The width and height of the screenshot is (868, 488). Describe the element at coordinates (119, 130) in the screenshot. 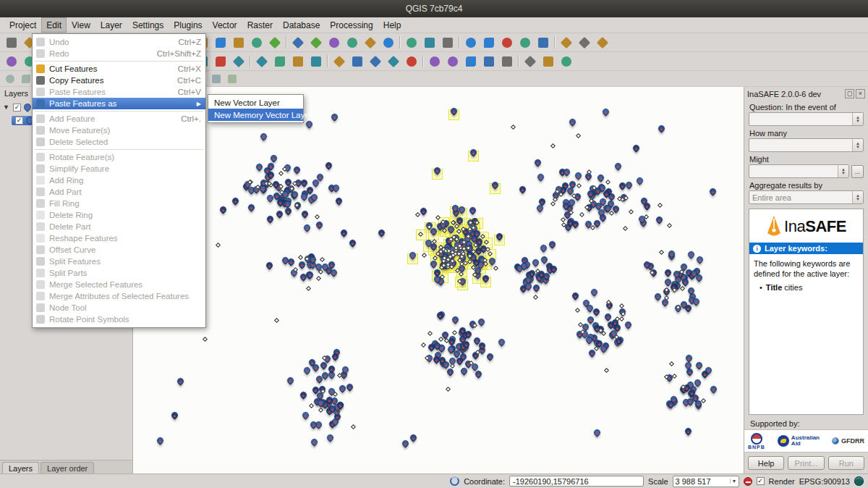

I see `menu-item-move-feature-s: Move Feature(s)` at that location.